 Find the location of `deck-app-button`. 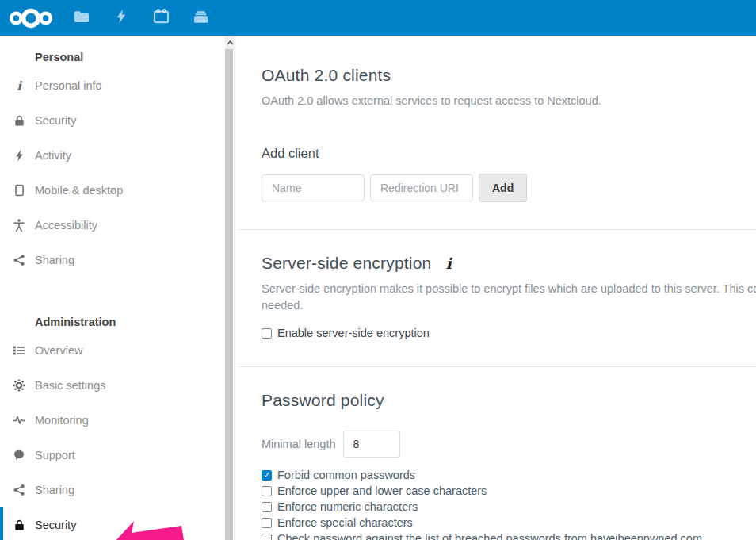

deck-app-button is located at coordinates (200, 17).